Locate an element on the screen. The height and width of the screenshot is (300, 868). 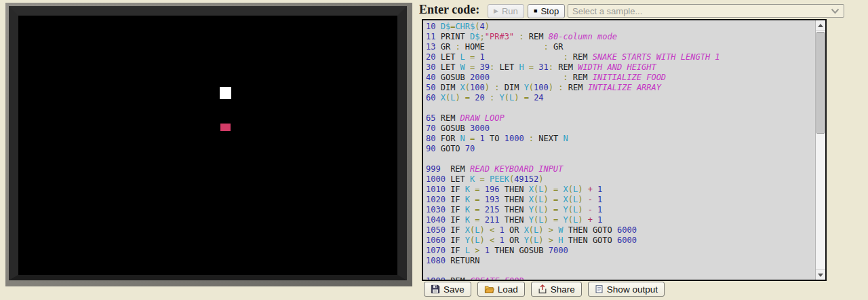
run-button: ▶ Run is located at coordinates (506, 11).